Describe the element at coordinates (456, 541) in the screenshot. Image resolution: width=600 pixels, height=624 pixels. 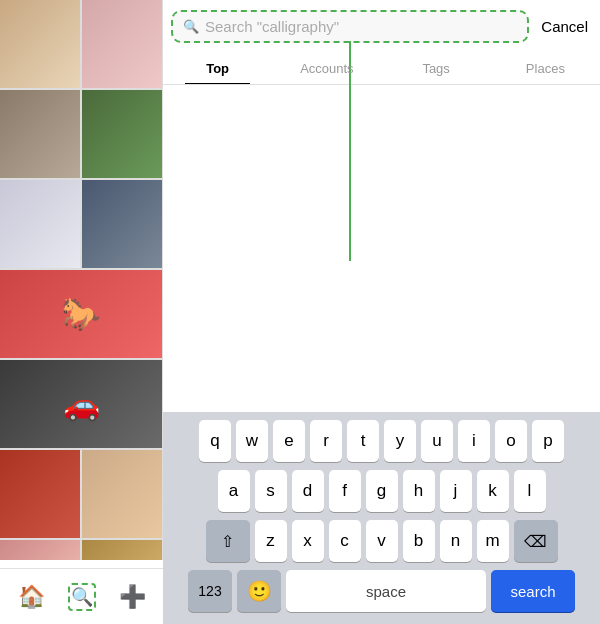
I see `key-n: n` at that location.